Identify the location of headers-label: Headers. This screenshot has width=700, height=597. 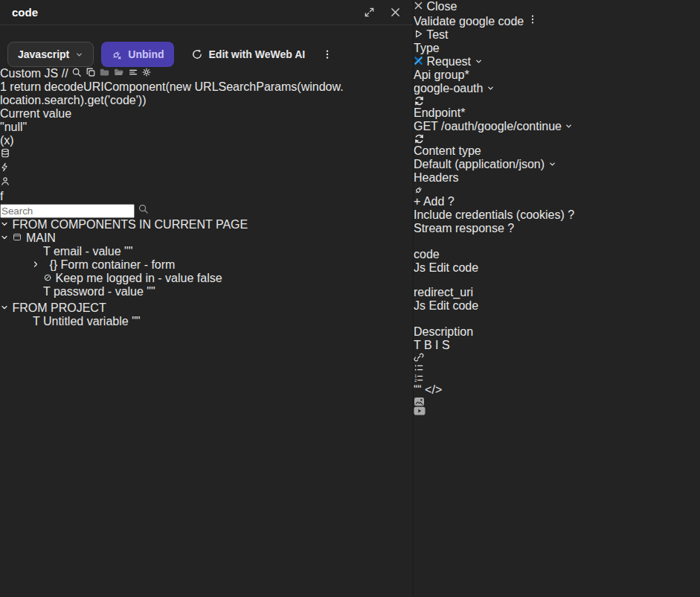
(436, 177).